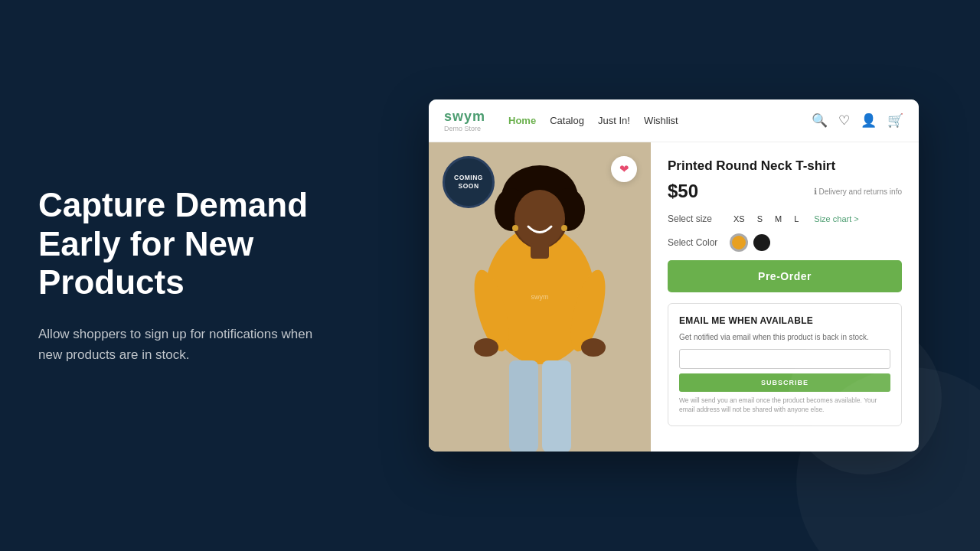 This screenshot has width=980, height=551. What do you see at coordinates (858, 191) in the screenshot?
I see `delivery-info: ℹ Delivery and returns info` at bounding box center [858, 191].